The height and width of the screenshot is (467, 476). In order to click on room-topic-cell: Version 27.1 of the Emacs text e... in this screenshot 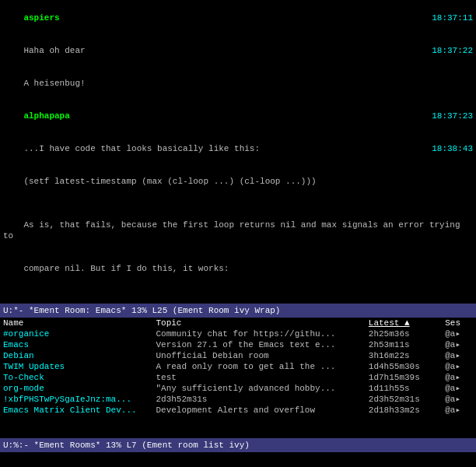, I will do `click(258, 345)`.